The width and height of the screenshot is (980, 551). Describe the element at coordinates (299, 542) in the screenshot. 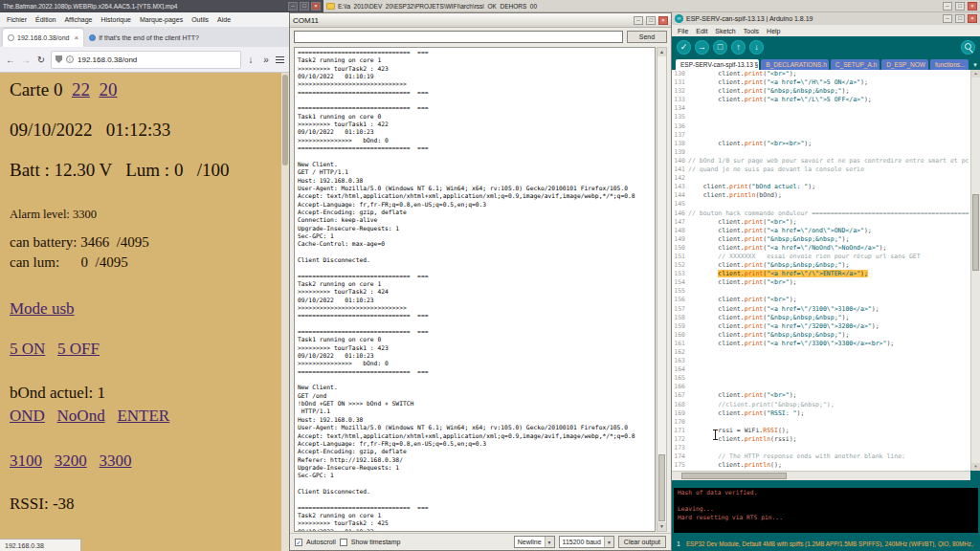

I see `autoscroll-checkbox` at that location.